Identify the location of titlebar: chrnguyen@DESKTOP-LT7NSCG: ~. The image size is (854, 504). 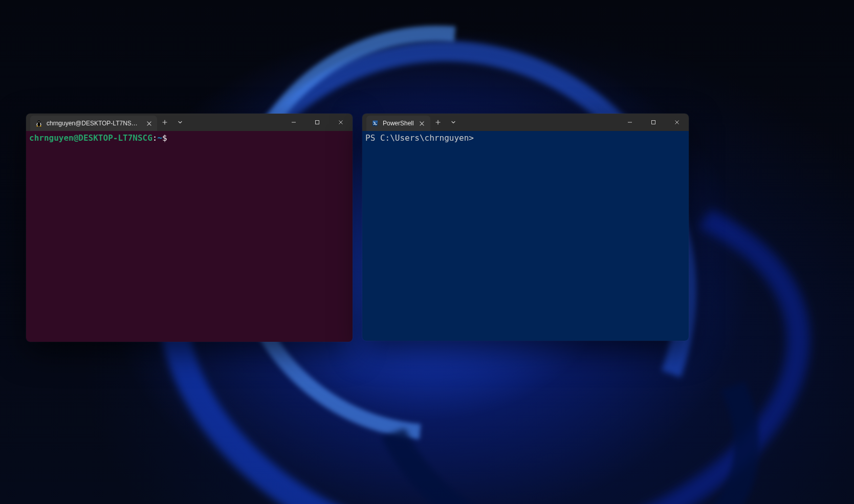
(189, 122).